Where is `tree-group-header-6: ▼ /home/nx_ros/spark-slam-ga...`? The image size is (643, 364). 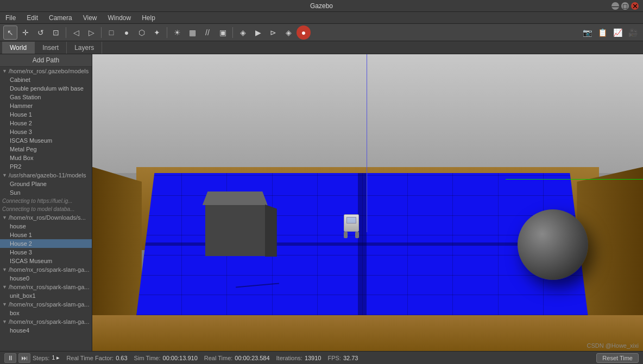 tree-group-header-6: ▼ /home/nx_ros/spark-slam-ga... is located at coordinates (46, 304).